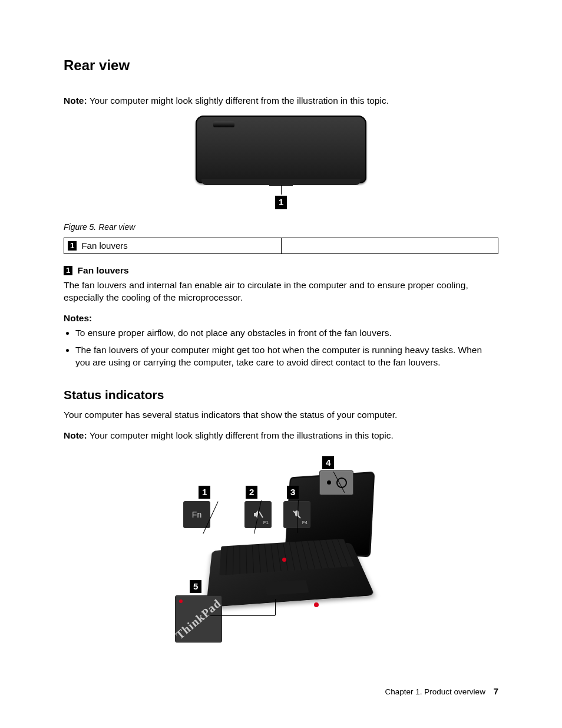 The height and width of the screenshot is (728, 562). Describe the element at coordinates (281, 246) in the screenshot. I see `rear-view-legend-table: 1 Fan louvers` at that location.